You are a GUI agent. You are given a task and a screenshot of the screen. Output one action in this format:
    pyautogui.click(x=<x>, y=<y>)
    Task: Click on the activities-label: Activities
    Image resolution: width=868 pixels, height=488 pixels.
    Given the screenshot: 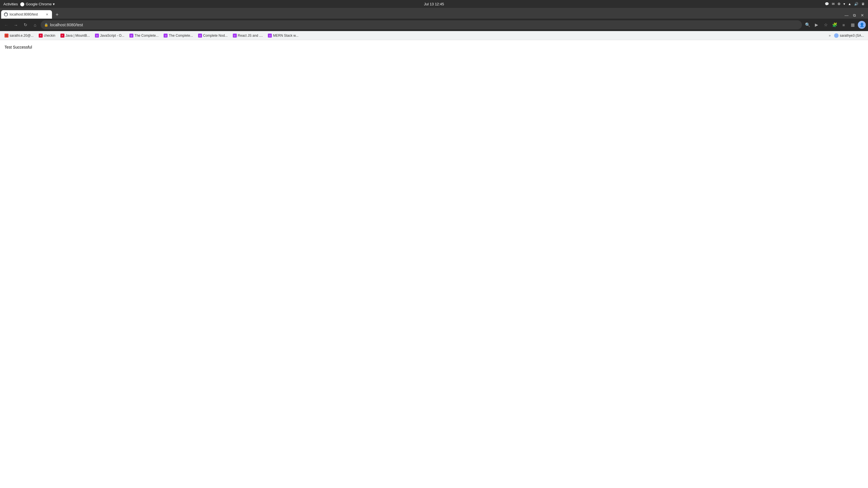 What is the action you would take?
    pyautogui.click(x=11, y=4)
    